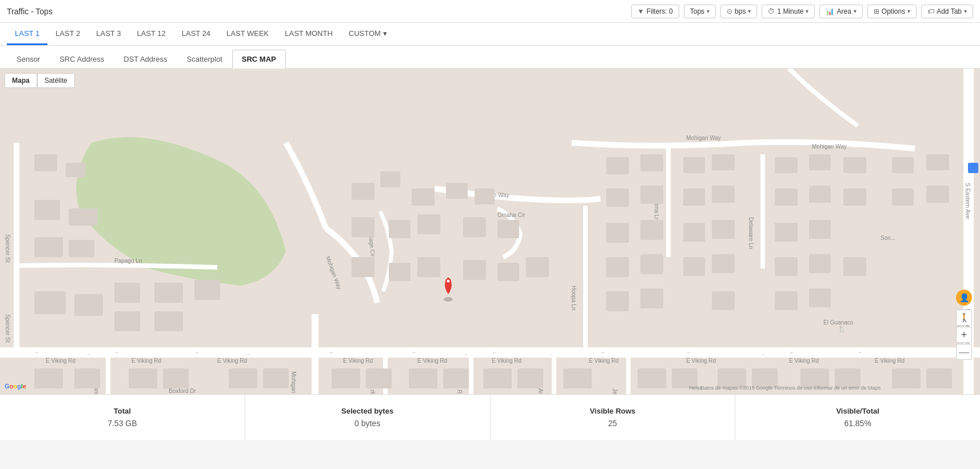  Describe the element at coordinates (248, 34) in the screenshot. I see `tab-last-week: LAST WEEK` at that location.